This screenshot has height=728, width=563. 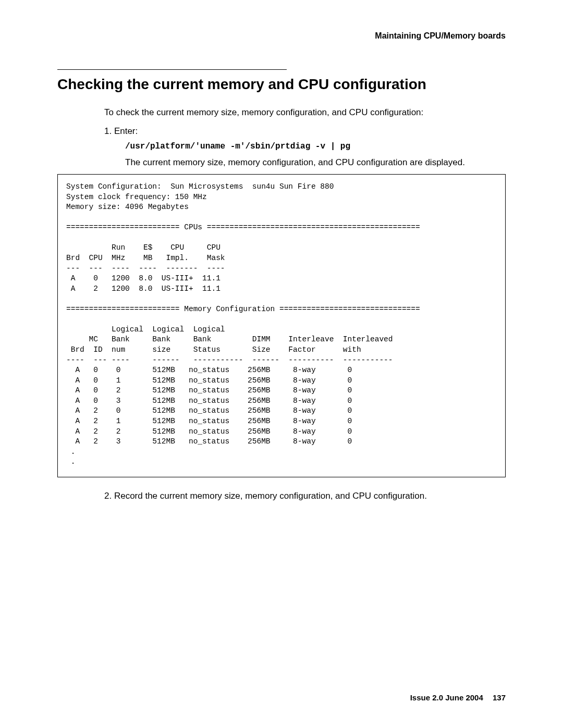 What do you see at coordinates (172, 70) in the screenshot?
I see `title-rule` at bounding box center [172, 70].